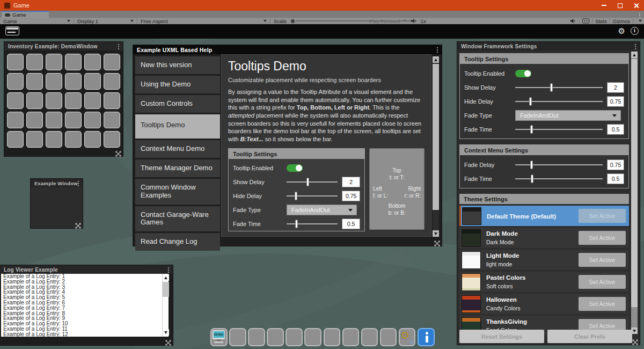 This screenshot has width=644, height=349. Describe the element at coordinates (219, 337) in the screenshot. I see `taskbar-demo-button: DEMO` at that location.